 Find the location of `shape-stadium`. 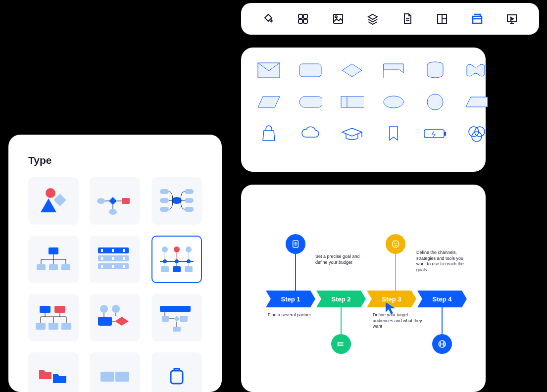

shape-stadium is located at coordinates (310, 102).